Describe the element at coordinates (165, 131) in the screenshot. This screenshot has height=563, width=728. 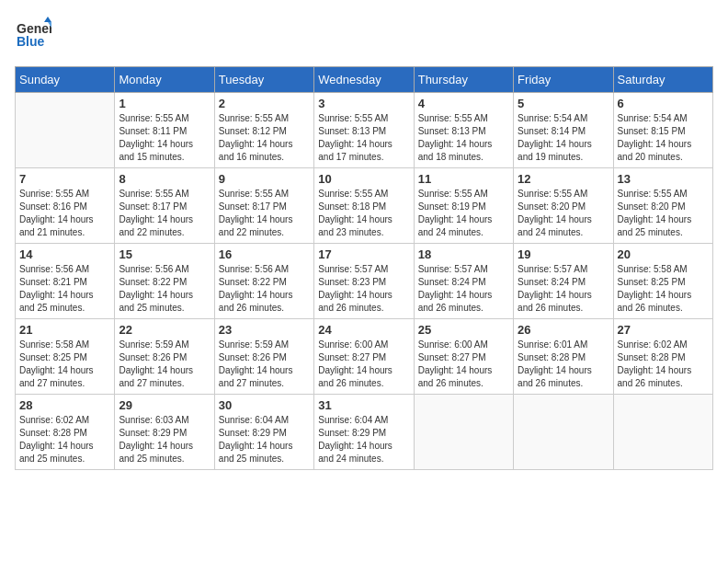
I see `calendar-cell: 1Sunrise: 5:55 AMSunset: 8:11 PMDaylight…` at that location.